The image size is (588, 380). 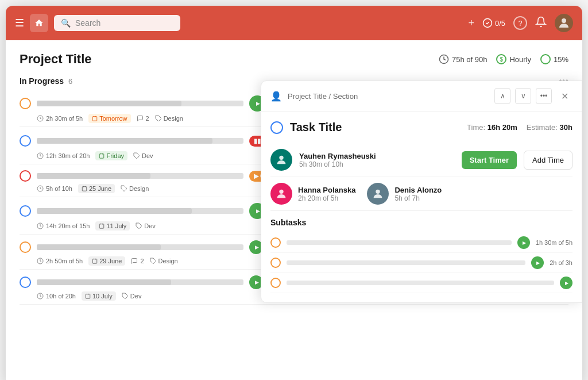 I want to click on task-time: 5h of 10h, so click(x=55, y=189).